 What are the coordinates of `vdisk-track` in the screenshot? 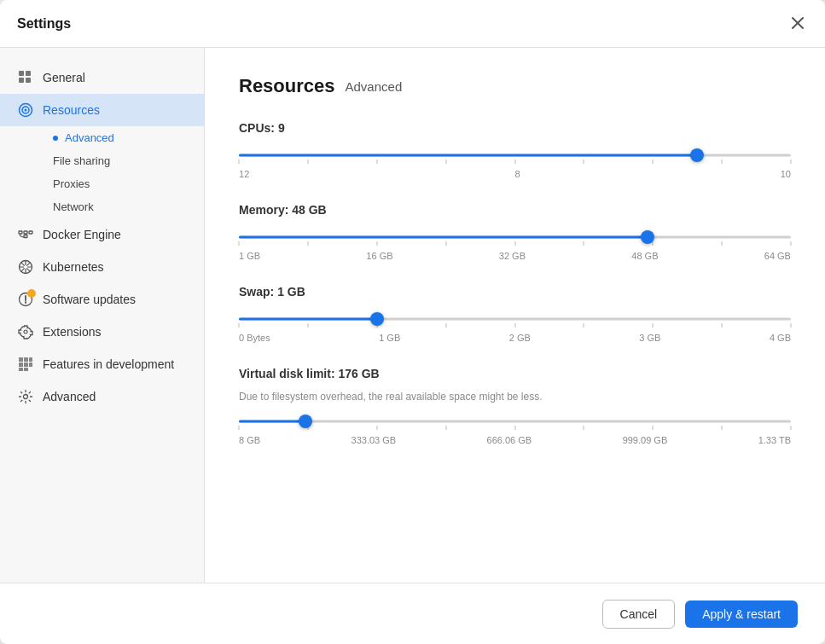 It's located at (515, 421).